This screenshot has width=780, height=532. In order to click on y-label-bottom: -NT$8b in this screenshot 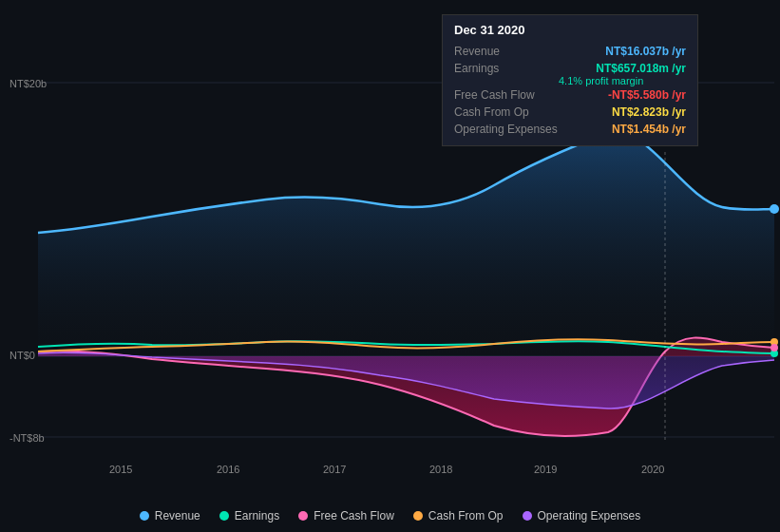, I will do `click(27, 438)`.